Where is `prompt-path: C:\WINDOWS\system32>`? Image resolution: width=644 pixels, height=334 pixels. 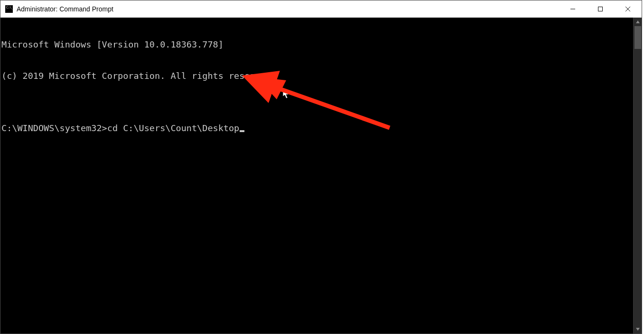 prompt-path: C:\WINDOWS\system32> is located at coordinates (54, 128).